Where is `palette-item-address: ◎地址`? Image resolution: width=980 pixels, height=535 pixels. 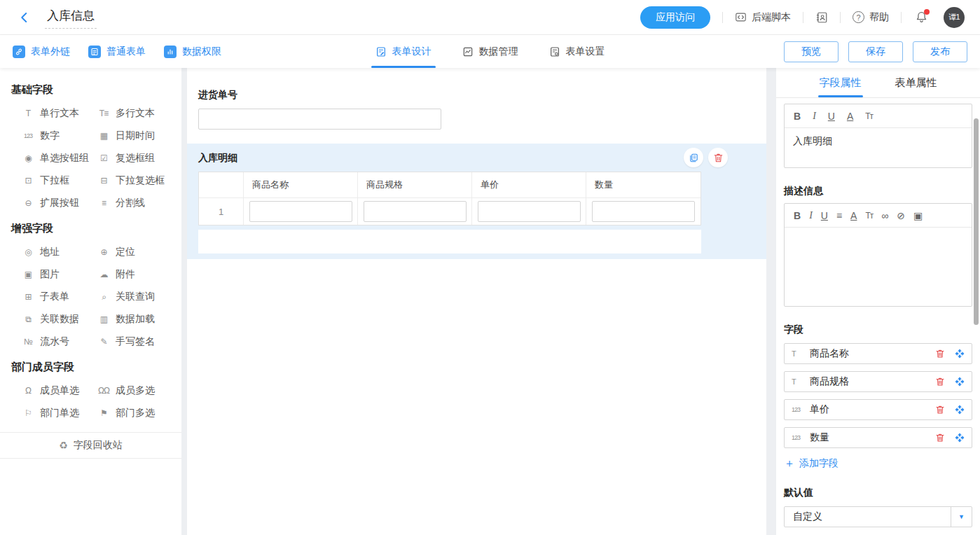
palette-item-address: ◎地址 is located at coordinates (60, 252).